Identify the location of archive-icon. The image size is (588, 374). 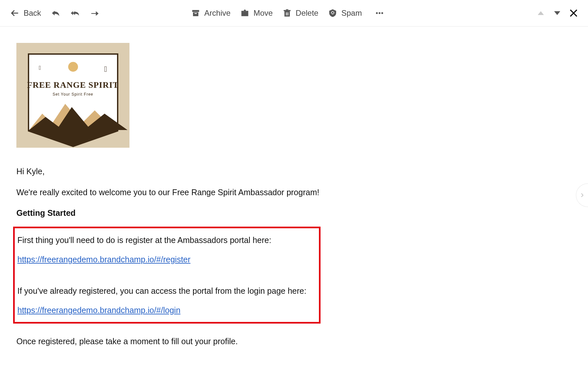
(196, 13).